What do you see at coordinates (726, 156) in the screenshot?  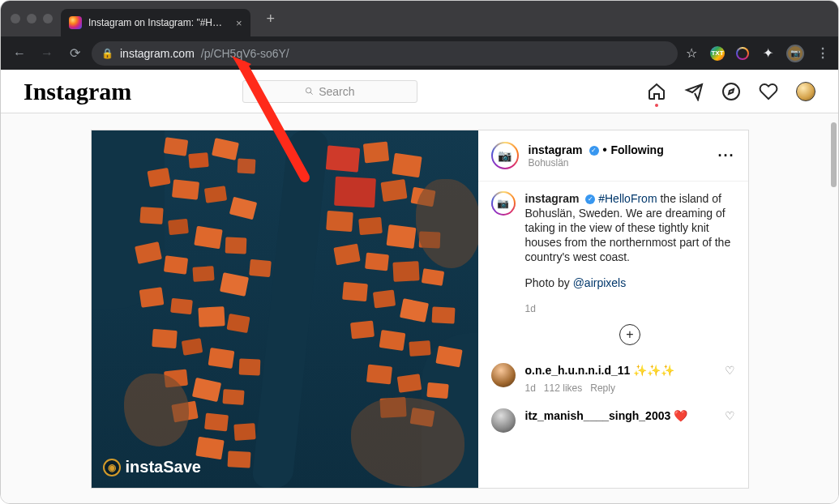 I see `more-options-button: ···` at bounding box center [726, 156].